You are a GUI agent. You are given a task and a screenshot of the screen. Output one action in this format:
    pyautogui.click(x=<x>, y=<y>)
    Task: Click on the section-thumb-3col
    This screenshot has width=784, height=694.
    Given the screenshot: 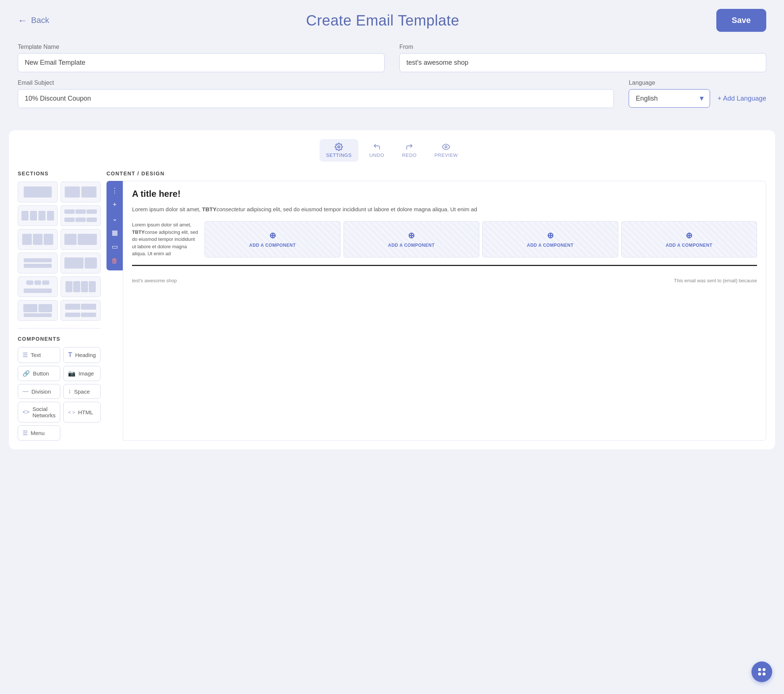 What is the action you would take?
    pyautogui.click(x=38, y=239)
    